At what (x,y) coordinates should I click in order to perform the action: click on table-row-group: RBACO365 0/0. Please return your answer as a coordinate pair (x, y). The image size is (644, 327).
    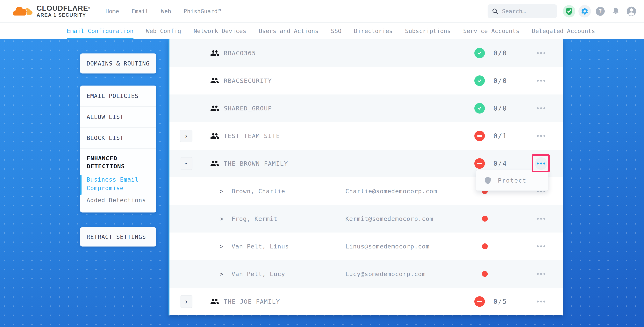
    Looking at the image, I should click on (366, 53).